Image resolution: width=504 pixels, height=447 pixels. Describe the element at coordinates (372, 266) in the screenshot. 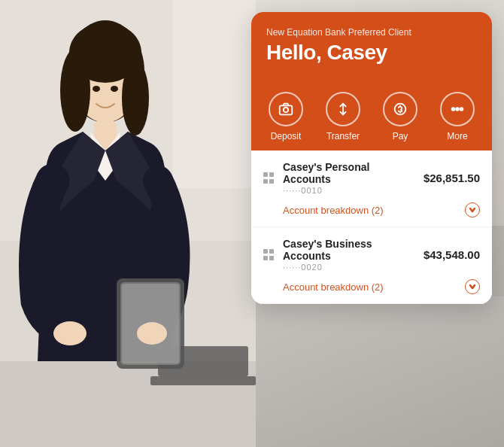

I see `business-account-section: Casey's Business Accounts ······0020 $43…` at that location.